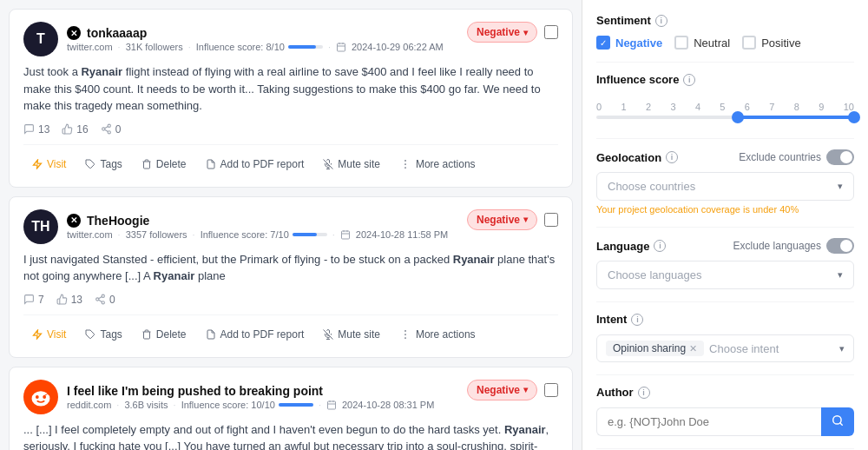  Describe the element at coordinates (291, 436) in the screenshot. I see `card-body: ... [...] I feel completely empty and ou…` at that location.